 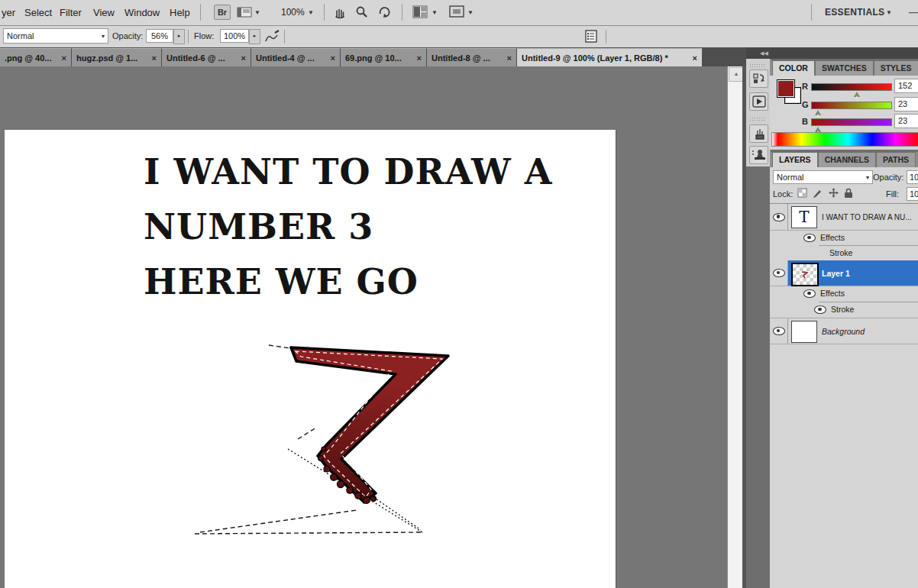 What do you see at coordinates (804, 331) in the screenshot?
I see `background-layer-thumbnail` at bounding box center [804, 331].